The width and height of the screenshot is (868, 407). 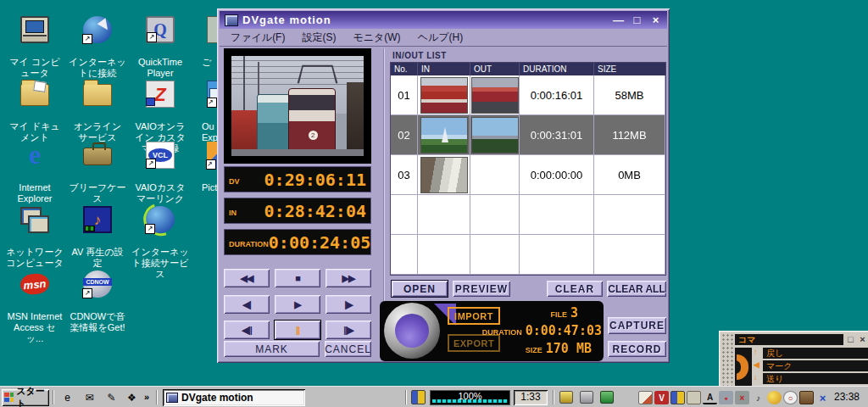 I want to click on quicklaunch-internet-explorer: e, so click(x=68, y=397).